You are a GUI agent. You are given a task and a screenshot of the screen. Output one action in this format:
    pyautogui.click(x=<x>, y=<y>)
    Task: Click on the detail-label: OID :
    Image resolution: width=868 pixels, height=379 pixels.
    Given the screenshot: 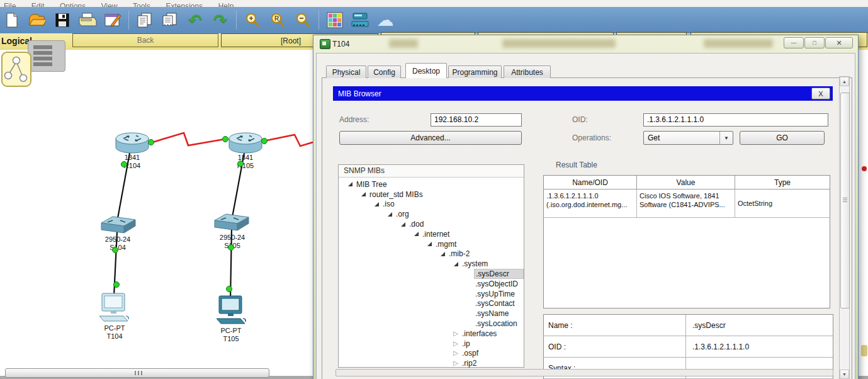 What is the action you would take?
    pyautogui.click(x=615, y=346)
    